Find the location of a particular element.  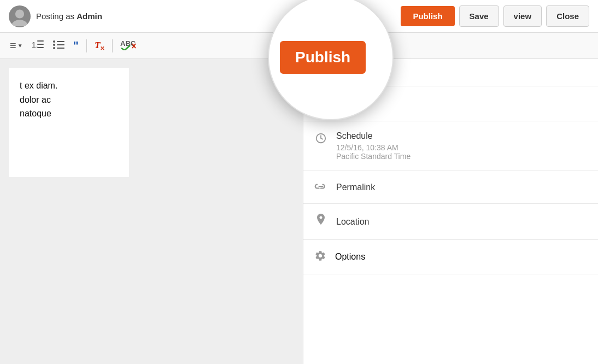

toolbar-divider is located at coordinates (86, 46).